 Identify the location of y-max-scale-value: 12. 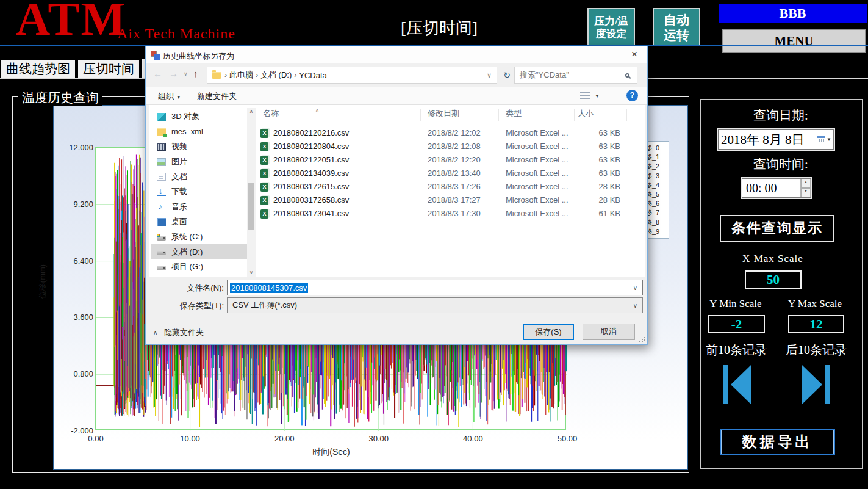
(816, 324).